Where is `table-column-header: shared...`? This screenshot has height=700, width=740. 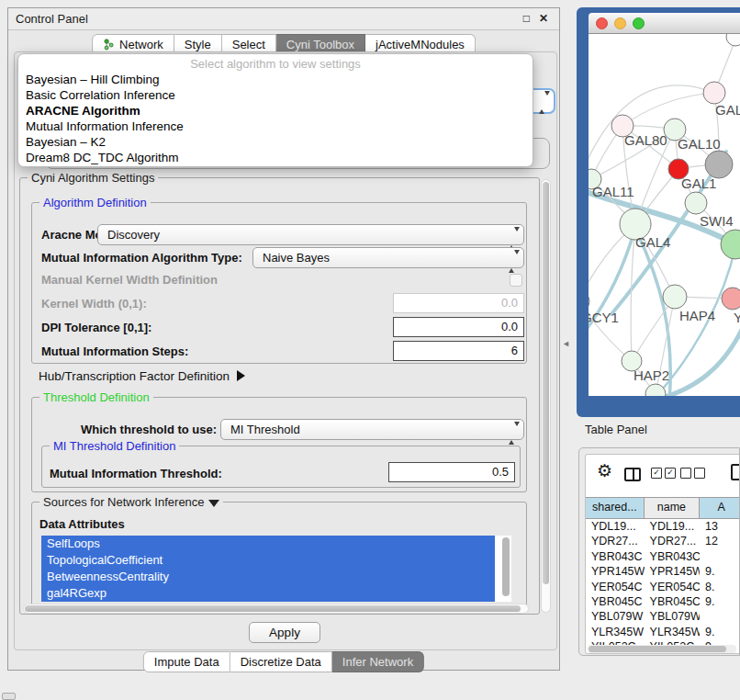 table-column-header: shared... is located at coordinates (615, 508).